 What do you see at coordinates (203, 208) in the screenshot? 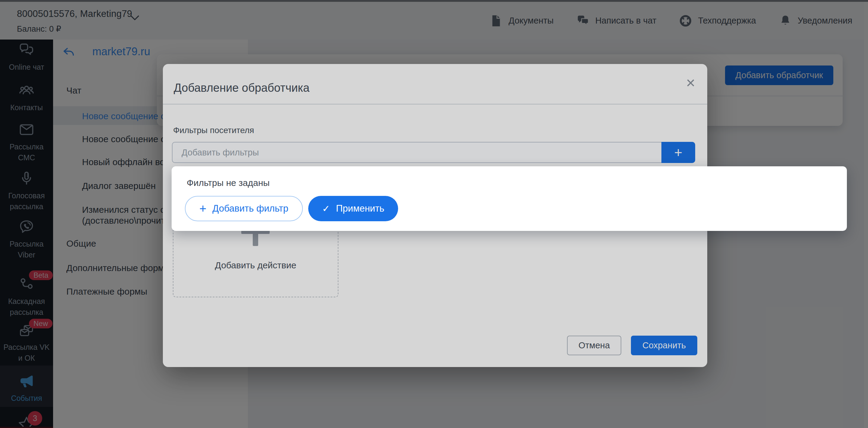
I see `plus-icon: +` at bounding box center [203, 208].